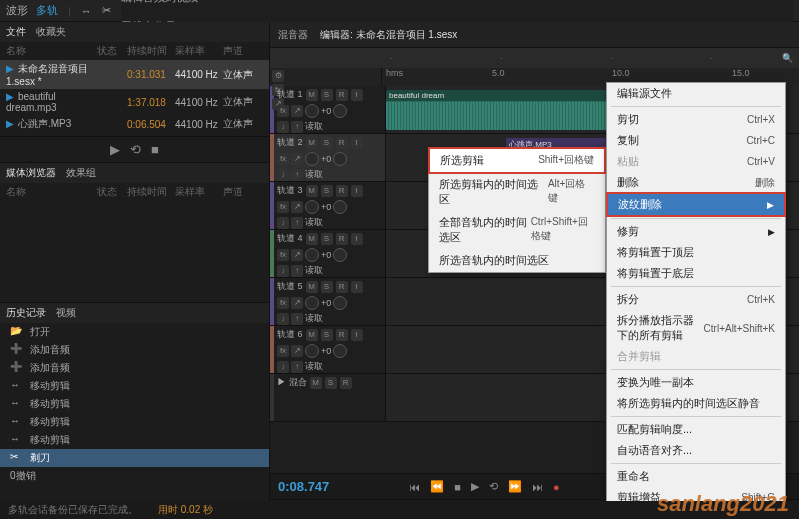 This screenshot has height=519, width=799. Describe the element at coordinates (696, 182) in the screenshot. I see `context-menu-item: 删除删除` at that location.